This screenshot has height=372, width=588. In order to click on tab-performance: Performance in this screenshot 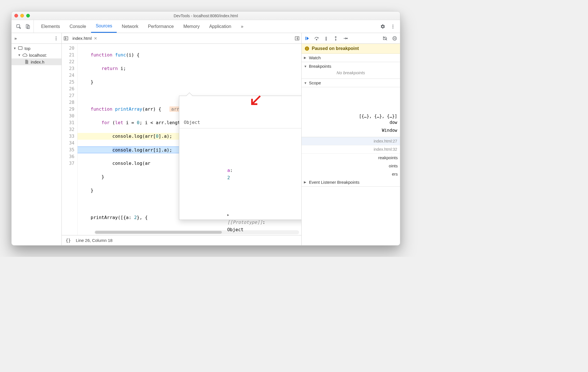, I will do `click(161, 27)`.